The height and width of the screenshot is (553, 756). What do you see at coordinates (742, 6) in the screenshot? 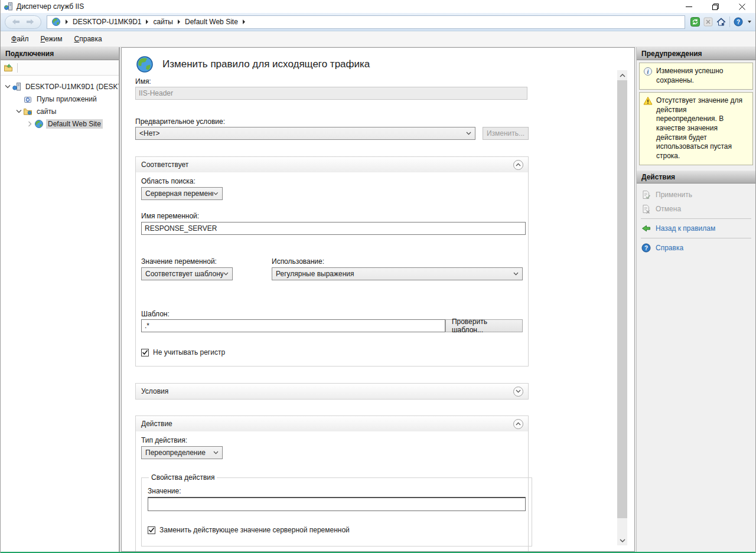
I see `close-button` at bounding box center [742, 6].